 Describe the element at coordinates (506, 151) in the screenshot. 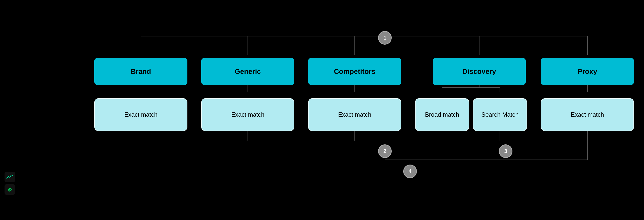

I see `node-3: 3` at that location.